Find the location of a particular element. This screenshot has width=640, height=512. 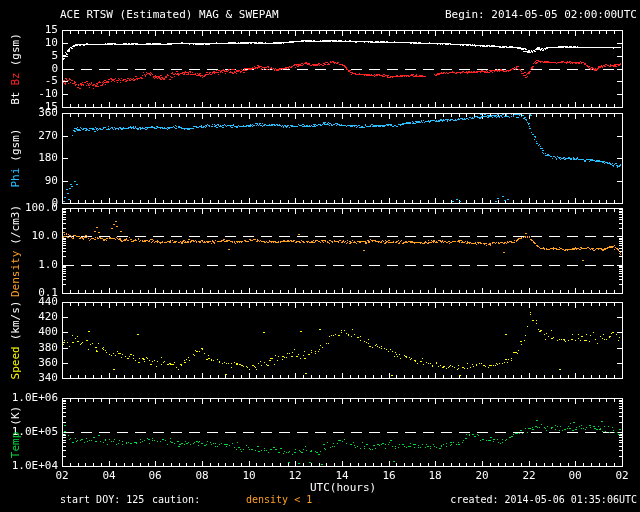

x-tick-label: 10 is located at coordinates (249, 476).